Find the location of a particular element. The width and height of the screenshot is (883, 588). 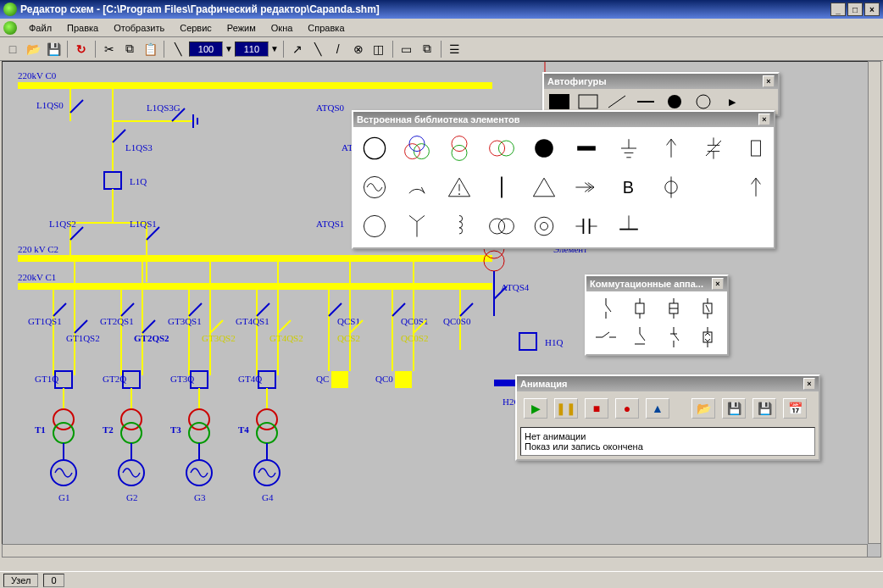

lib-circle2 is located at coordinates (375, 226).